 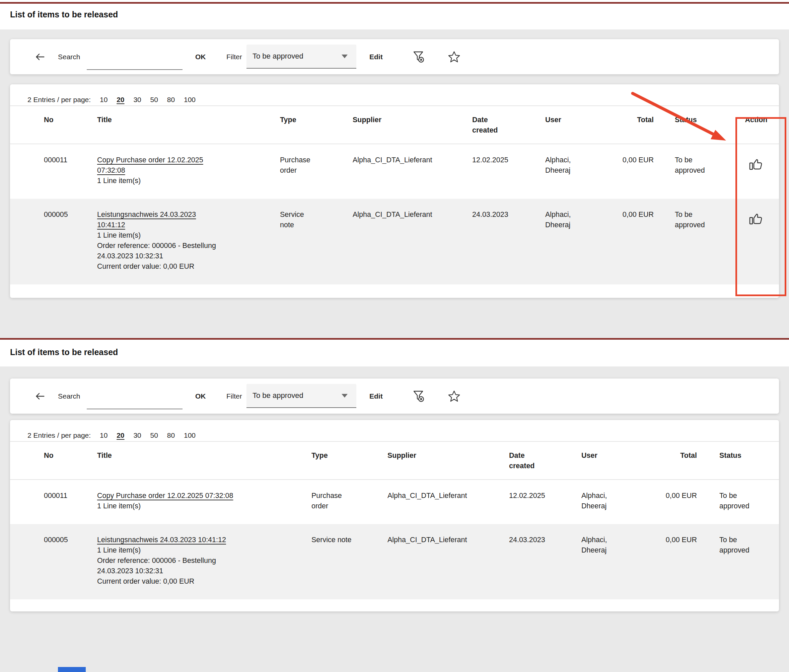 I want to click on item-title-link: 07:32:08, so click(x=111, y=170).